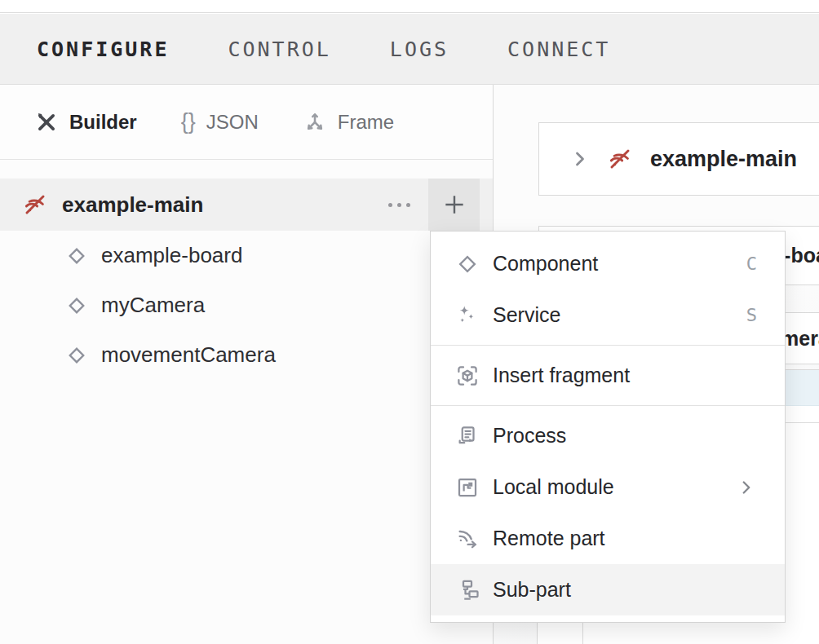 The width and height of the screenshot is (819, 644). I want to click on add-resource-button, so click(454, 205).